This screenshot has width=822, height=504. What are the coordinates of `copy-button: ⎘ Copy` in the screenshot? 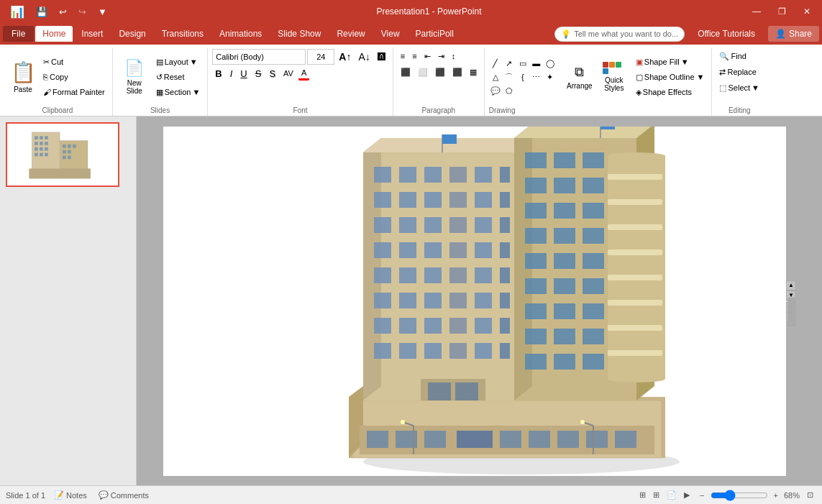 It's located at (74, 77).